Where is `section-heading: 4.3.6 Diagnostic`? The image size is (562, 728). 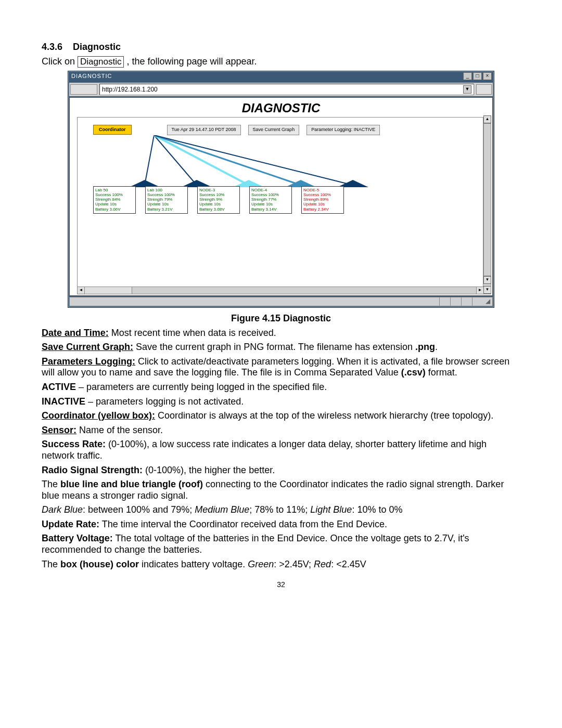 section-heading: 4.3.6 Diagnostic is located at coordinates (281, 47).